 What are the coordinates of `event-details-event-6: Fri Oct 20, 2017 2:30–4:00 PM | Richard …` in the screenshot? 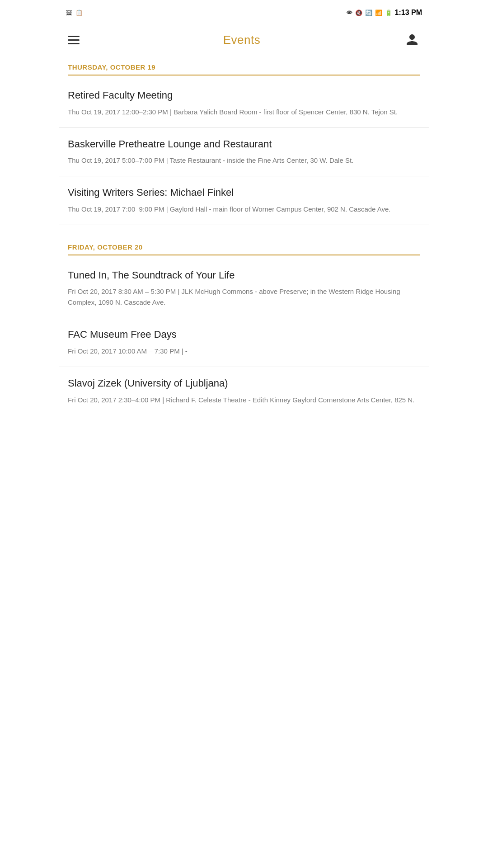 It's located at (244, 400).